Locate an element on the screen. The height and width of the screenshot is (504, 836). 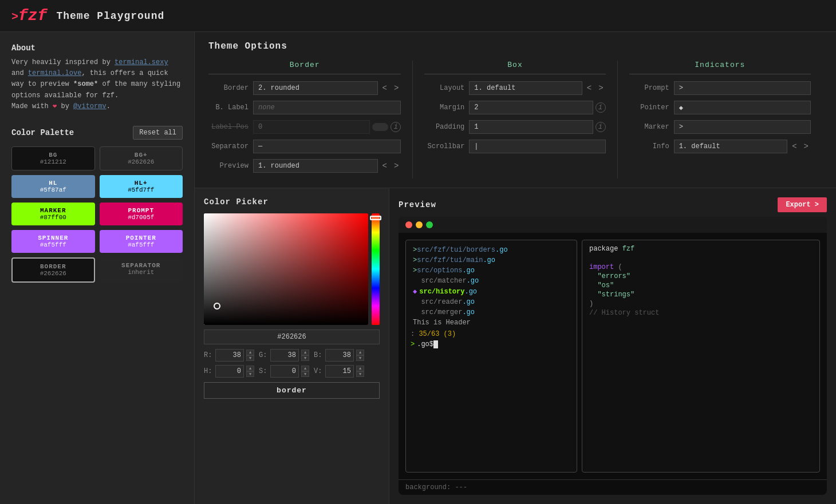
option-blabel: B. Label is located at coordinates (305, 108).